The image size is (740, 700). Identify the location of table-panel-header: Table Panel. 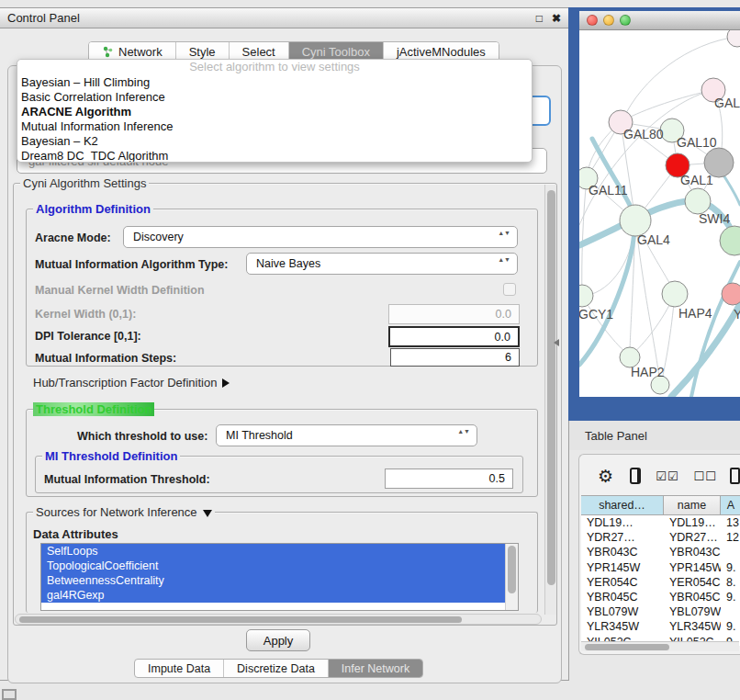
(655, 435).